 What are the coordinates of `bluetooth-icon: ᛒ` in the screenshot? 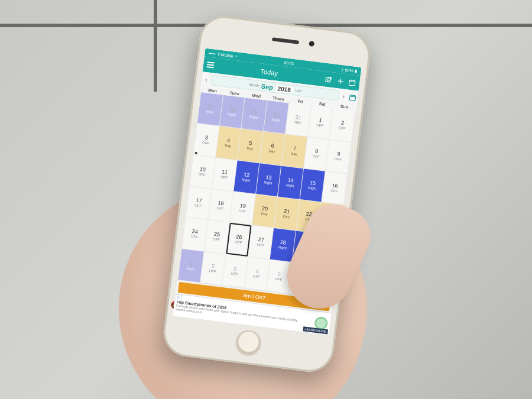 It's located at (342, 69).